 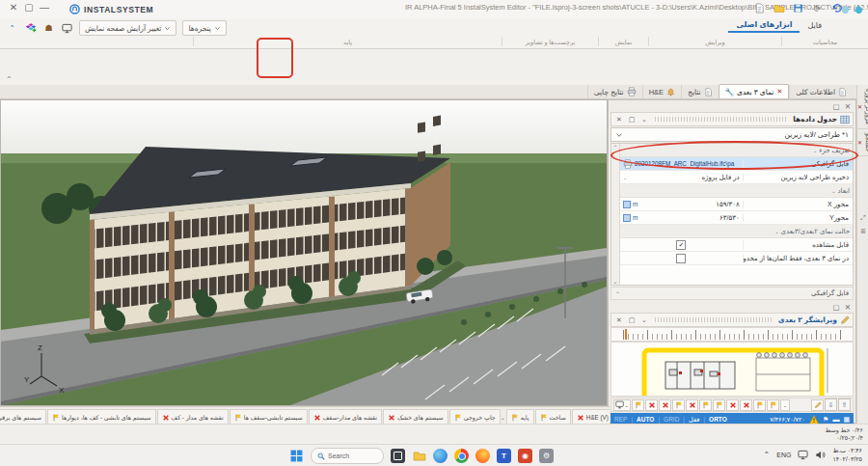 I want to click on scroll-up-icon: ⇧, so click(x=845, y=405).